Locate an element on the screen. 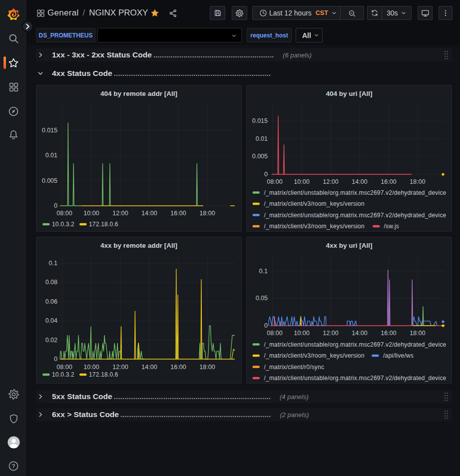 Image resolution: width=460 pixels, height=476 pixels. svg-text: /api/live/ws is located at coordinates (399, 356).